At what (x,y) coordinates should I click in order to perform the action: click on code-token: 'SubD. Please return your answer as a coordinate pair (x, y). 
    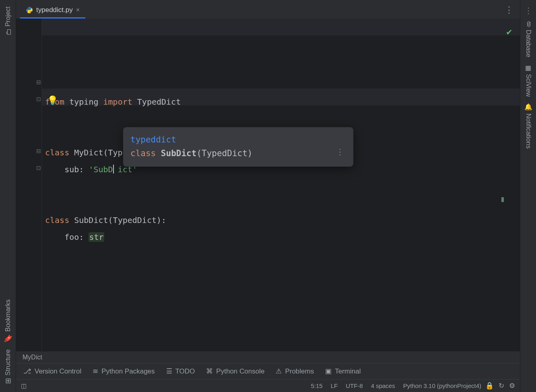
    Looking at the image, I should click on (101, 169).